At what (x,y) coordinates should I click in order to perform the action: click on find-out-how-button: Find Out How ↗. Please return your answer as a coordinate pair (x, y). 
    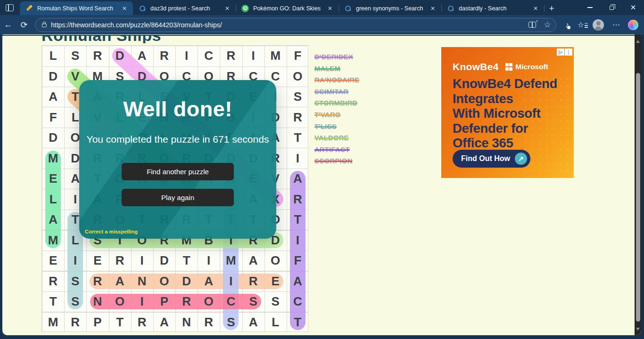
    Looking at the image, I should click on (491, 159).